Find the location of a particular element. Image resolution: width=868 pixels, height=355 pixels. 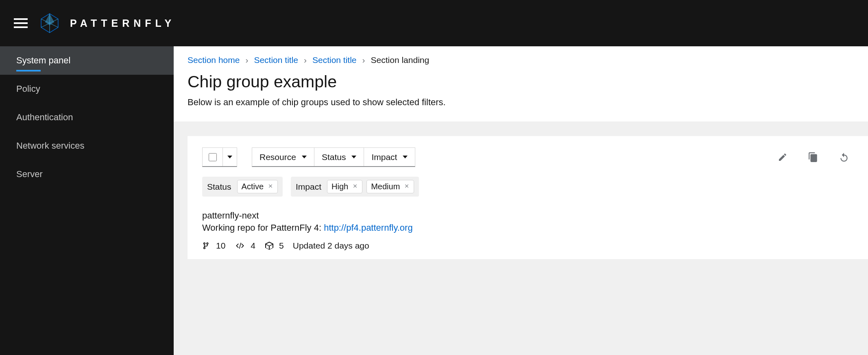

meta-packages: 5 is located at coordinates (274, 246).